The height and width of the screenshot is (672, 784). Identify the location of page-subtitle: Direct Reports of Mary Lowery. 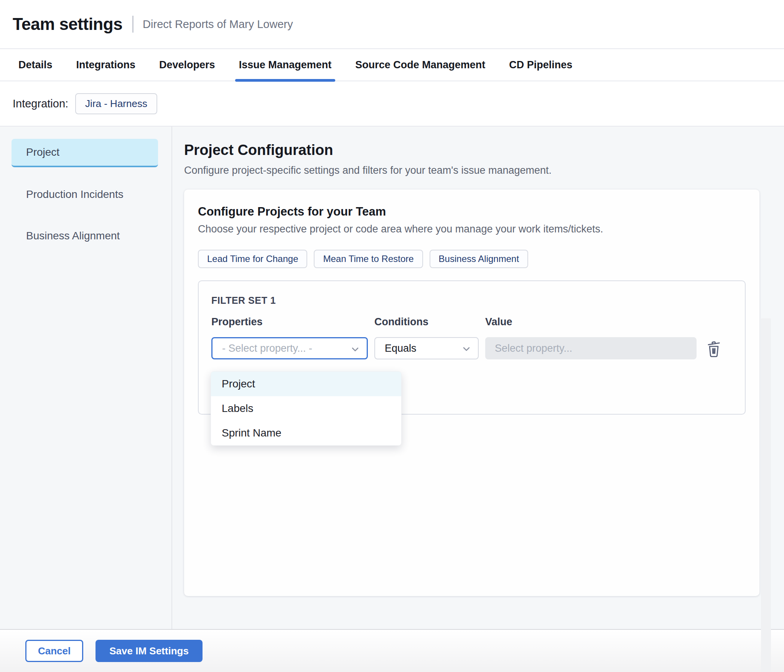
(218, 25).